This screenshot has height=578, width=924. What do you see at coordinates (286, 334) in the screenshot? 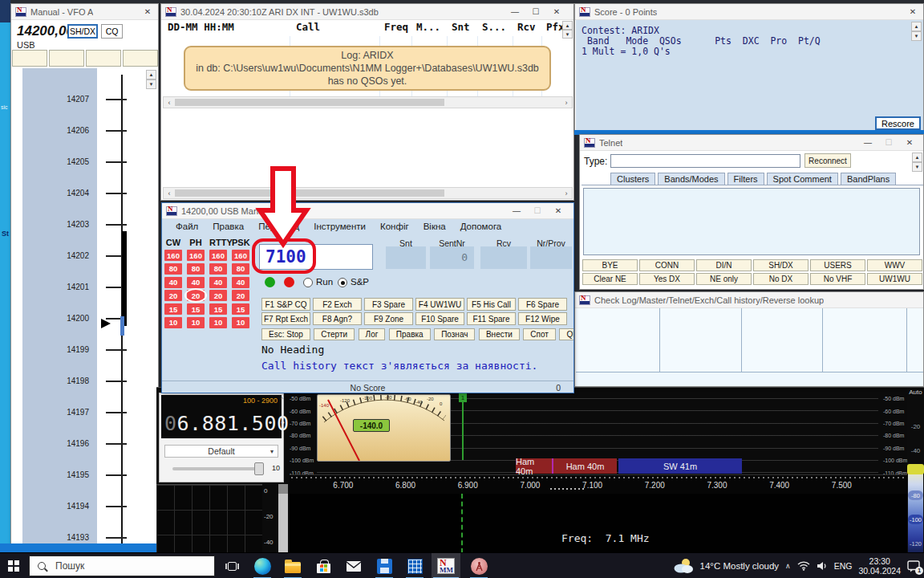
I see `action-button: Esc: Stop` at bounding box center [286, 334].